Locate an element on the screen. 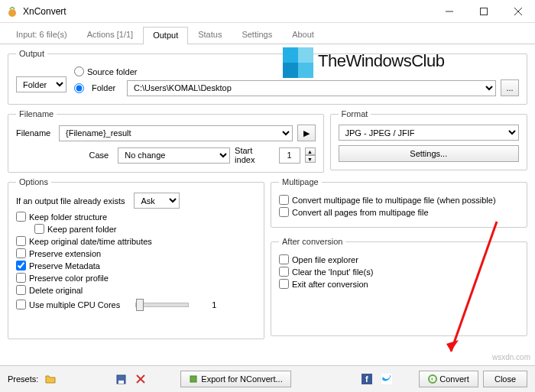  after-group: After conversion Open file explorer Clea… is located at coordinates (399, 287).